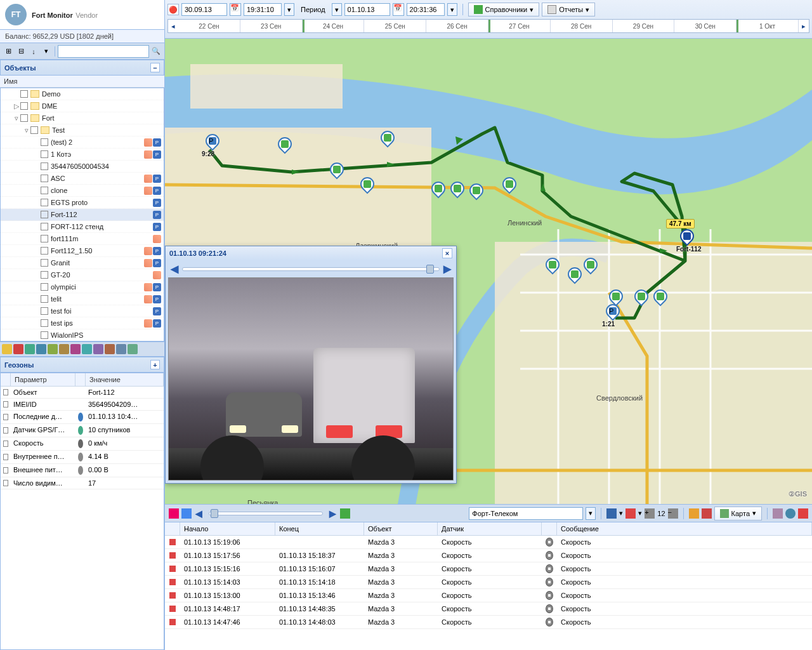 The image size is (812, 650). I want to click on bell-icon, so click(174, 514).